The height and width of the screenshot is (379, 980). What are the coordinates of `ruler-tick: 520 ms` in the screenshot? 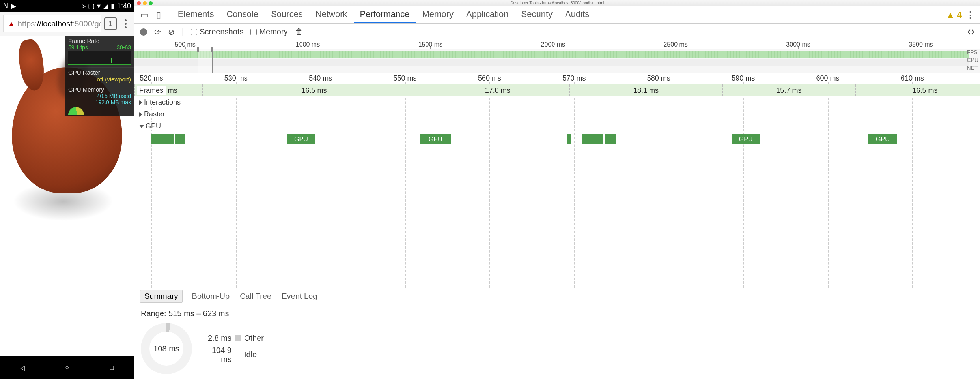 It's located at (151, 78).